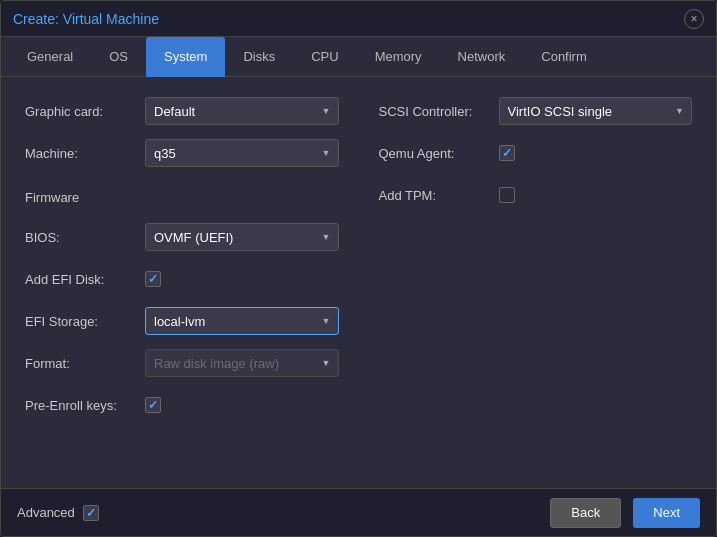  Describe the element at coordinates (324, 57) in the screenshot. I see `tab-cpu: CPU` at that location.